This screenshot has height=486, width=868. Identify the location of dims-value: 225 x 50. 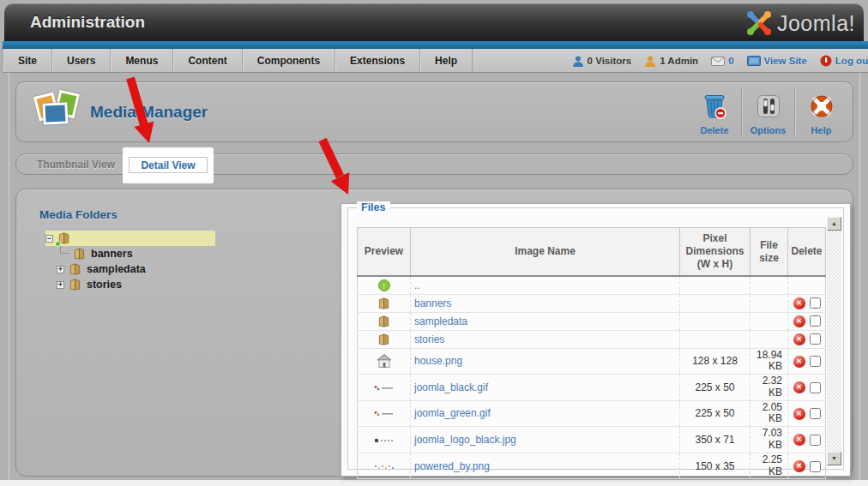
(715, 387).